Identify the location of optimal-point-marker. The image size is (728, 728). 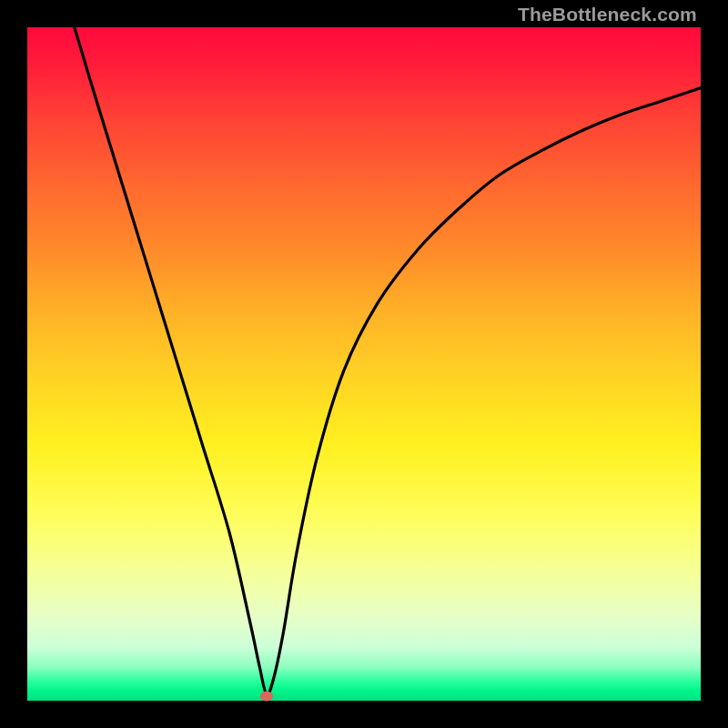
(267, 695).